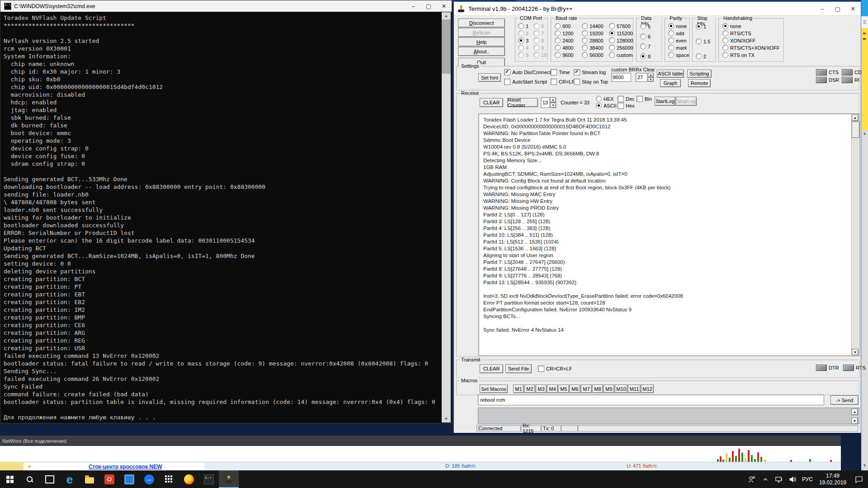 The height and width of the screenshot is (488, 868). Describe the element at coordinates (90, 479) in the screenshot. I see `taskbar-explorer` at that location.